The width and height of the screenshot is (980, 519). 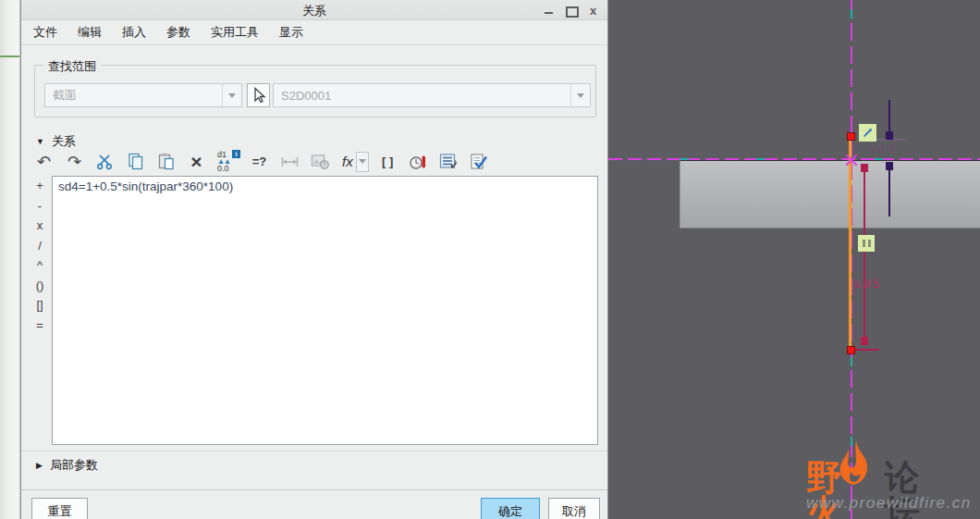 What do you see at coordinates (290, 162) in the screenshot?
I see `measure-icon` at bounding box center [290, 162].